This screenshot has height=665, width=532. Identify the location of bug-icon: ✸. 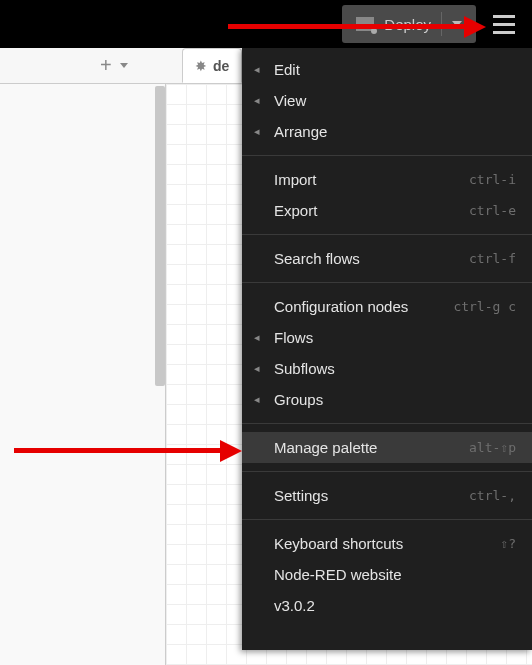
(201, 66).